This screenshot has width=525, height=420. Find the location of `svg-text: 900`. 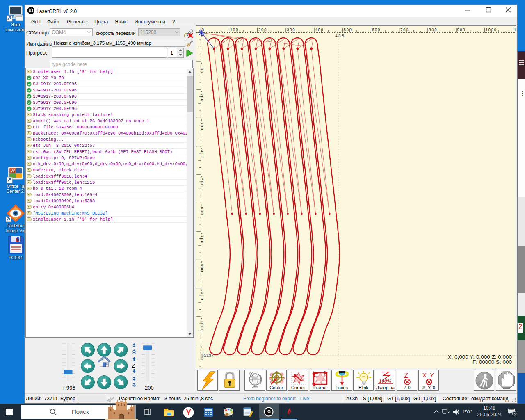

svg-text: 900 is located at coordinates (461, 30).